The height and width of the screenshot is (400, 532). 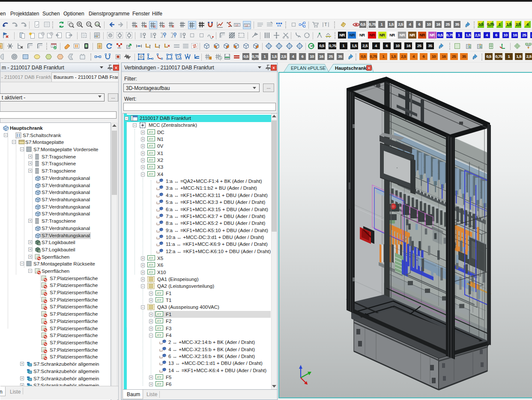 What do you see at coordinates (164, 27) in the screenshot?
I see `svg-text: D` at bounding box center [164, 27].